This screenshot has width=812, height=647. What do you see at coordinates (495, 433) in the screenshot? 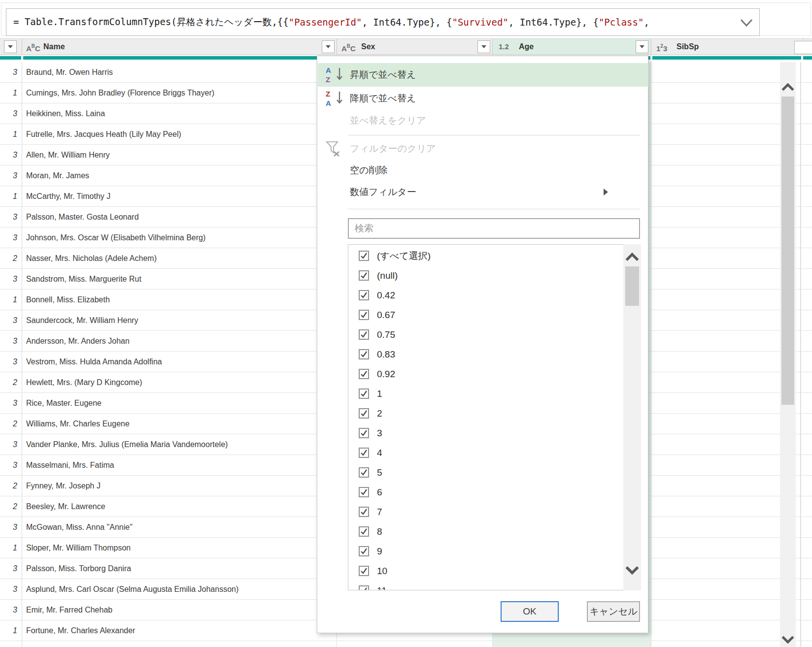
I see `filter-value-item: 3` at bounding box center [495, 433].